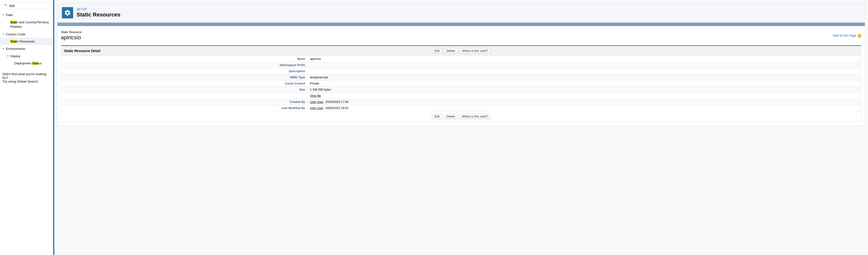 This screenshot has height=255, width=868. I want to click on field-label: MIME Type, so click(184, 78).